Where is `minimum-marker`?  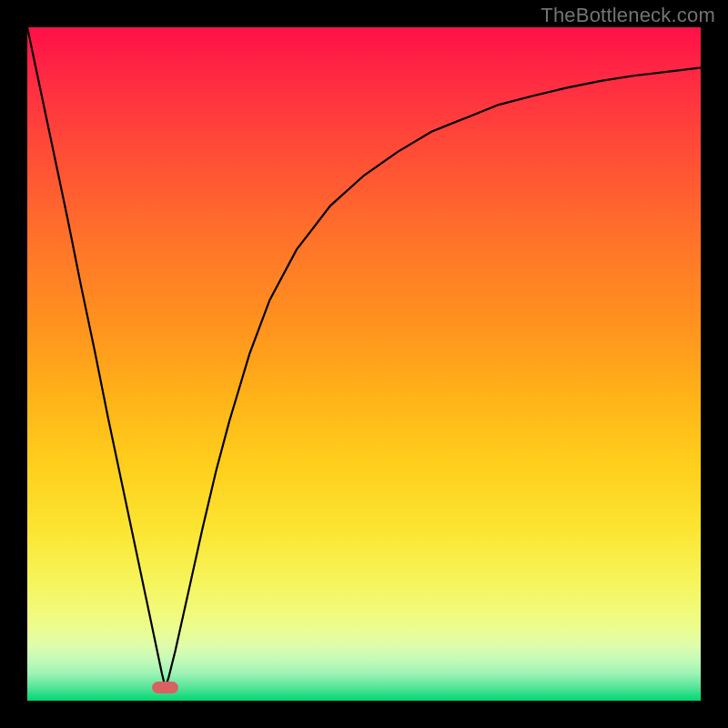 minimum-marker is located at coordinates (166, 688).